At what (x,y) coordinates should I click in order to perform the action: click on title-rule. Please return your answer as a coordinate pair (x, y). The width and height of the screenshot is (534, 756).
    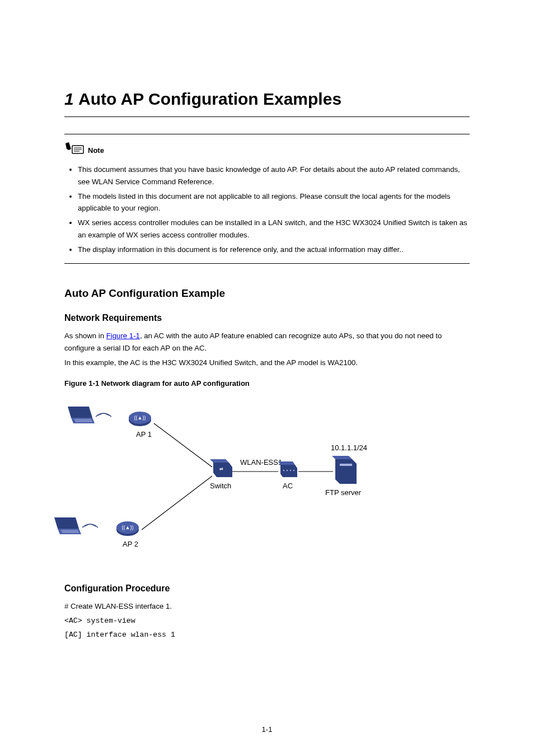
    Looking at the image, I should click on (267, 116).